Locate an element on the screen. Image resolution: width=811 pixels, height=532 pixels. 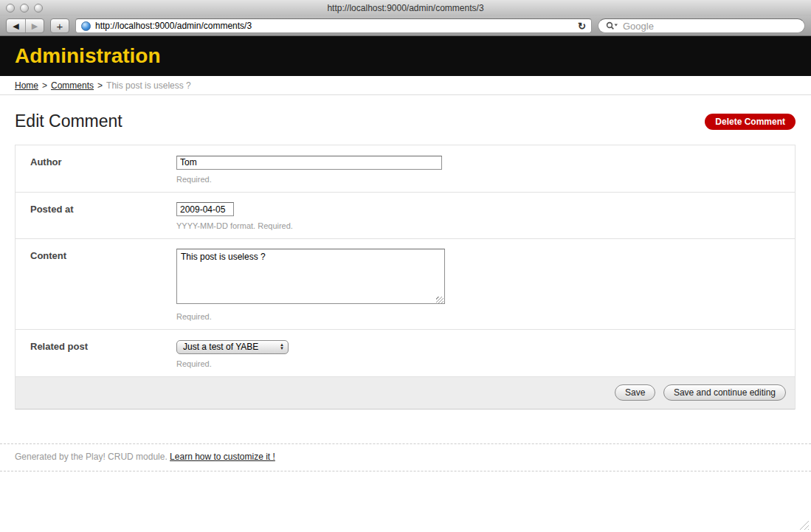
related-post-hint: Required. is located at coordinates (486, 364).